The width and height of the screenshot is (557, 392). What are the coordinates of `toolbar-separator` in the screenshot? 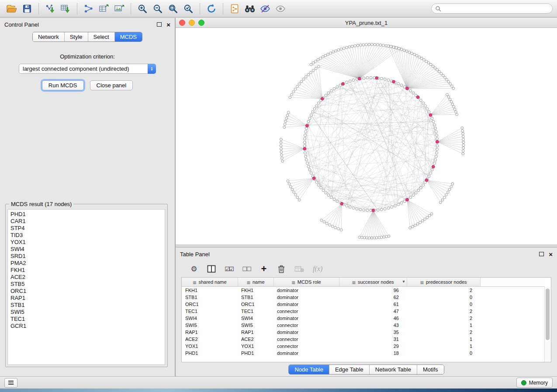 It's located at (223, 9).